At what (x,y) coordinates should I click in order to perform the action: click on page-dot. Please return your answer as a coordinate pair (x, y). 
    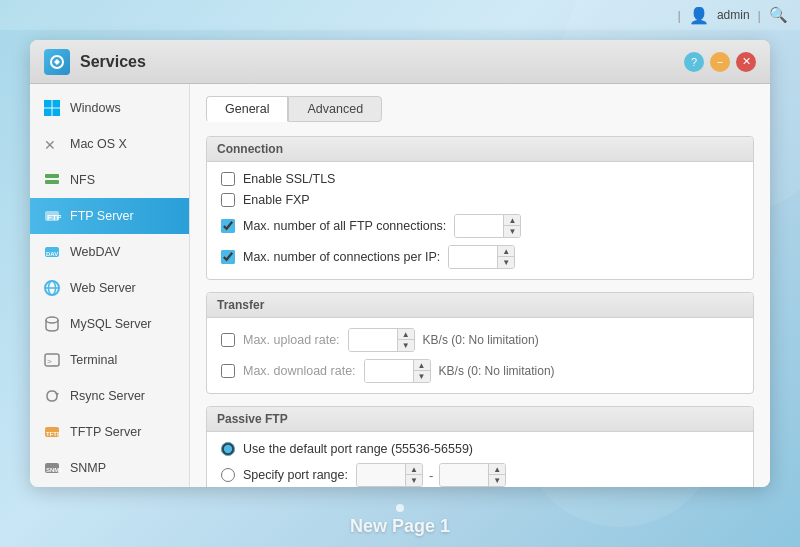
    Looking at the image, I should click on (400, 508).